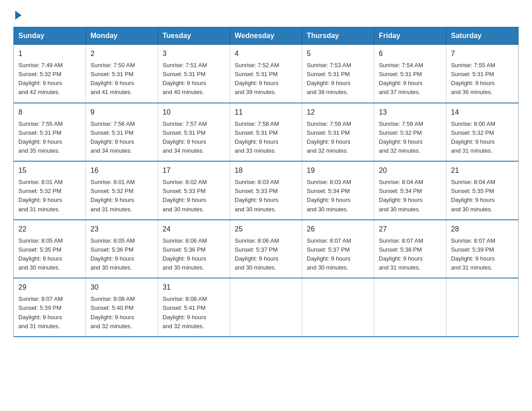  What do you see at coordinates (338, 112) in the screenshot?
I see `day-number: 12` at bounding box center [338, 112].